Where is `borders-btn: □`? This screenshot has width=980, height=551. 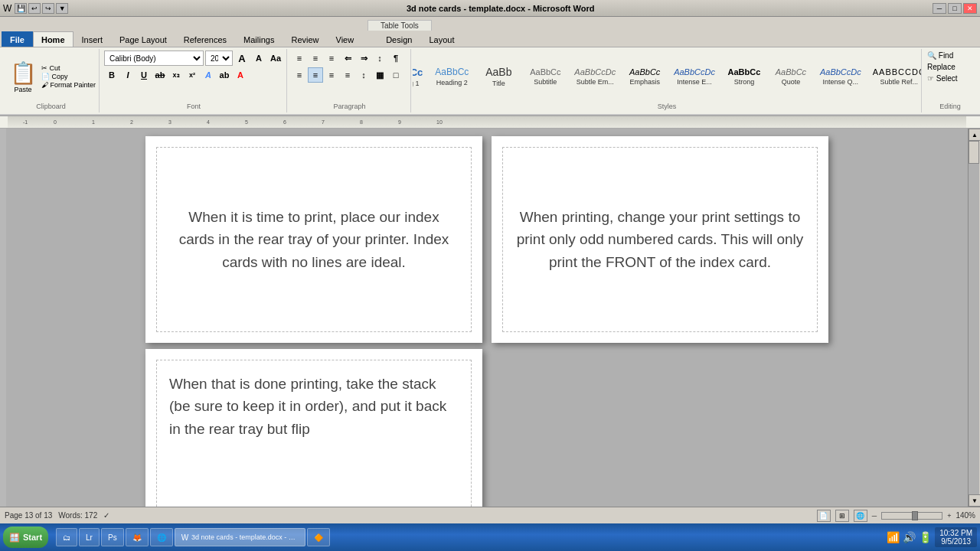 borders-btn: □ is located at coordinates (396, 75).